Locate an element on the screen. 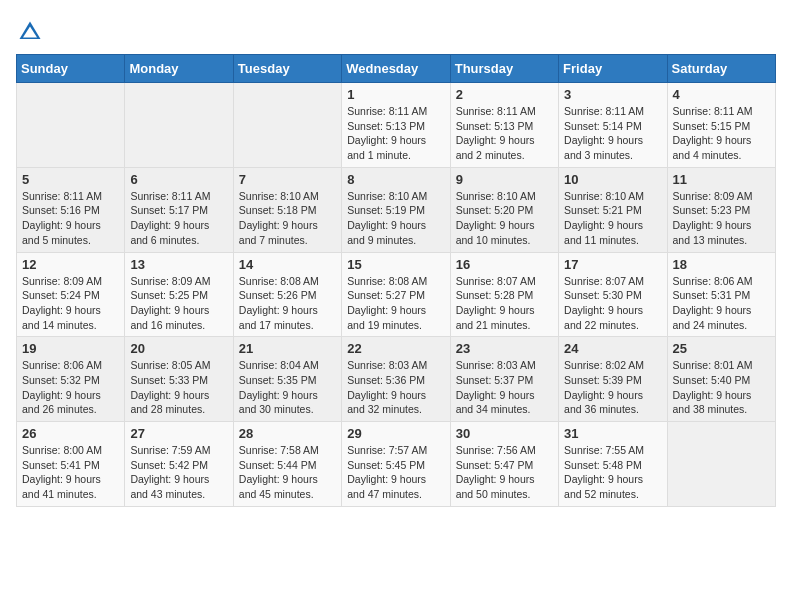  day-info: Sunrise: 8:10 AM Sunset: 5:20 PM Dayligh… is located at coordinates (504, 218).